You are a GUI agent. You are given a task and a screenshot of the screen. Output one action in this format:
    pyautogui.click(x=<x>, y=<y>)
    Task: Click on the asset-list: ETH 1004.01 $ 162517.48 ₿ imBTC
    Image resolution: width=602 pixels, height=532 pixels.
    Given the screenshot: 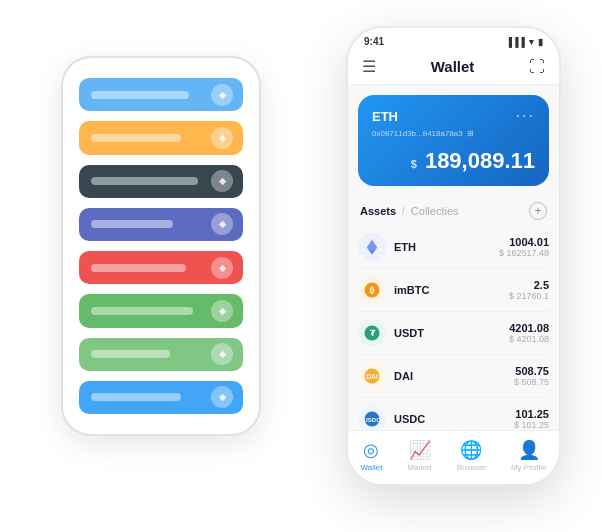 What is the action you would take?
    pyautogui.click(x=454, y=328)
    